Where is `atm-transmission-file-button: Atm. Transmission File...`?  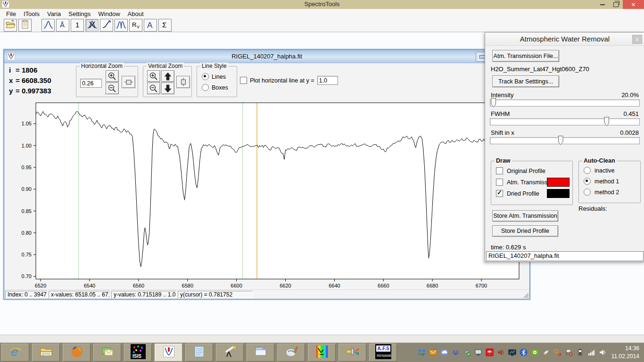
atm-transmission-file-button: Atm. Transmission File... is located at coordinates (526, 56).